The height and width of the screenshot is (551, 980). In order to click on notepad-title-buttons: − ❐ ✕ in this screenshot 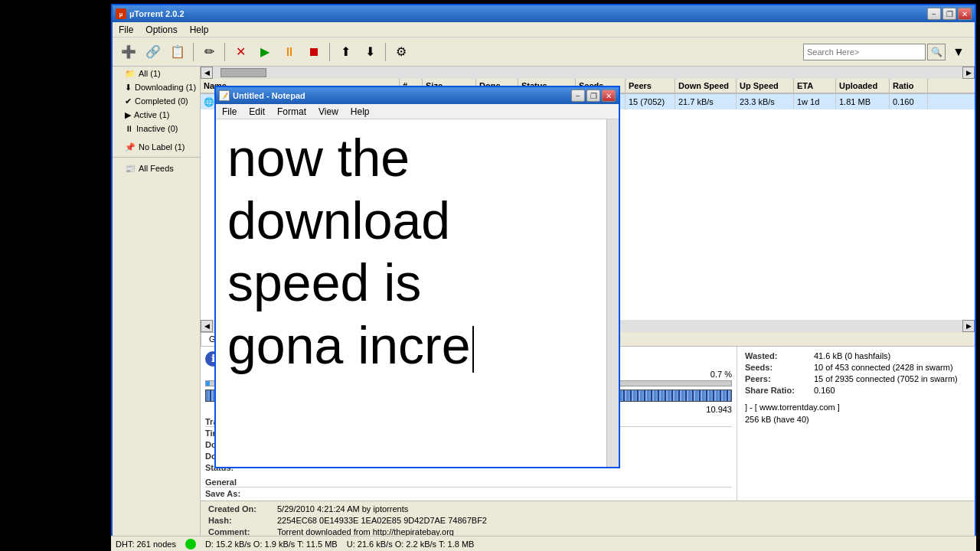, I will do `click(593, 96)`.